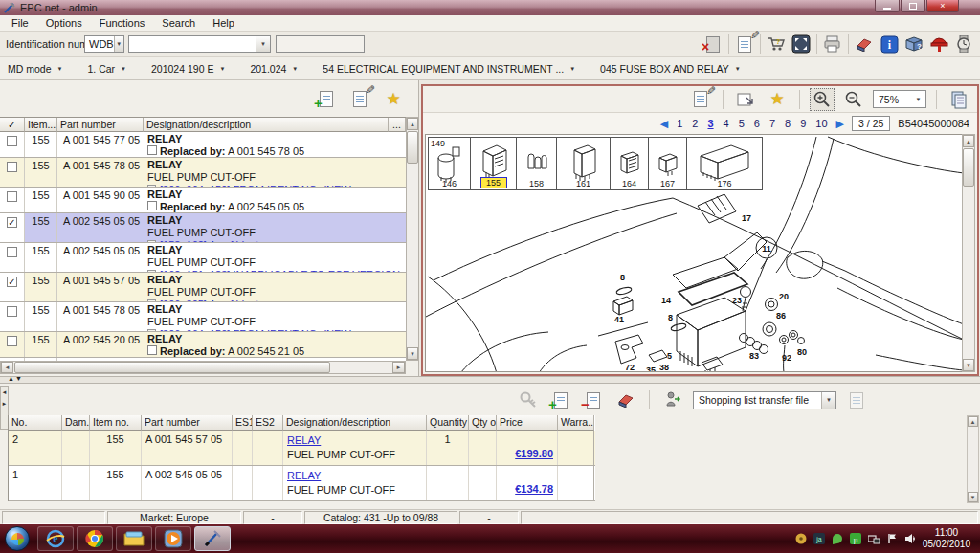 The height and width of the screenshot is (553, 980). What do you see at coordinates (188, 69) in the screenshot?
I see `breadcrumb-model: 201024 190 E▼` at bounding box center [188, 69].